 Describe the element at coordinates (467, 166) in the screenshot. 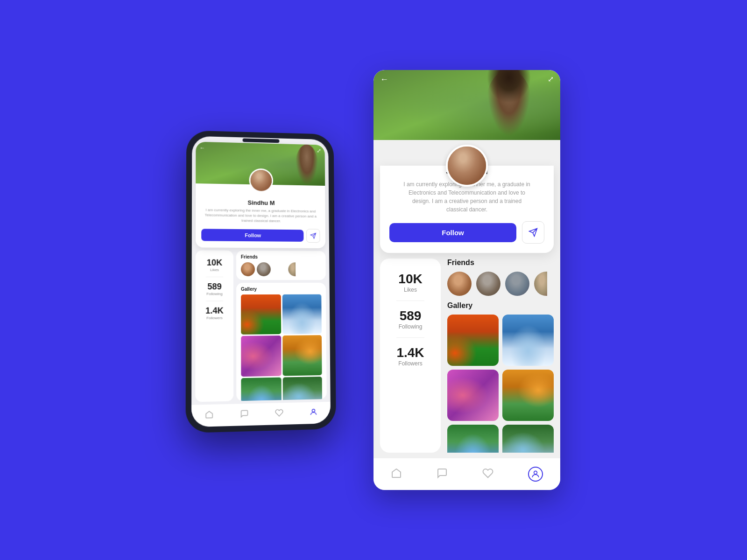

I see `flat-avatar-face` at that location.